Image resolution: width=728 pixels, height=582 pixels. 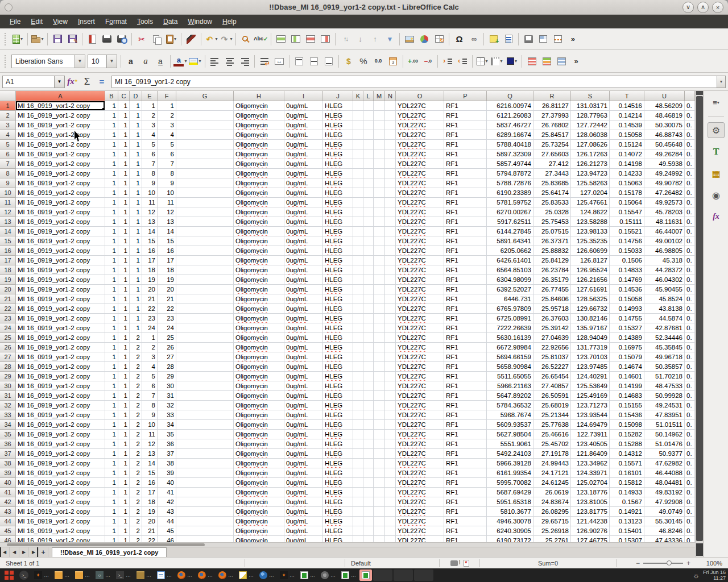 I want to click on cell-A46: MI 16_0919_yor1-2 copy, so click(x=60, y=539).